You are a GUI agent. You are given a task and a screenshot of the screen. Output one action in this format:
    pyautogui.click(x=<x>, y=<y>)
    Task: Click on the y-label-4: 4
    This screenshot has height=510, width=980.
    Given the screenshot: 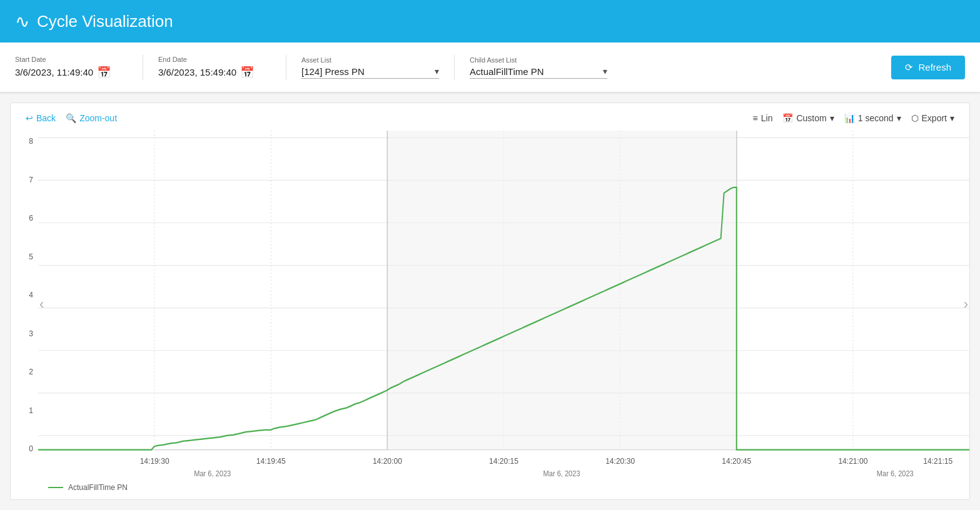 What is the action you would take?
    pyautogui.click(x=27, y=295)
    